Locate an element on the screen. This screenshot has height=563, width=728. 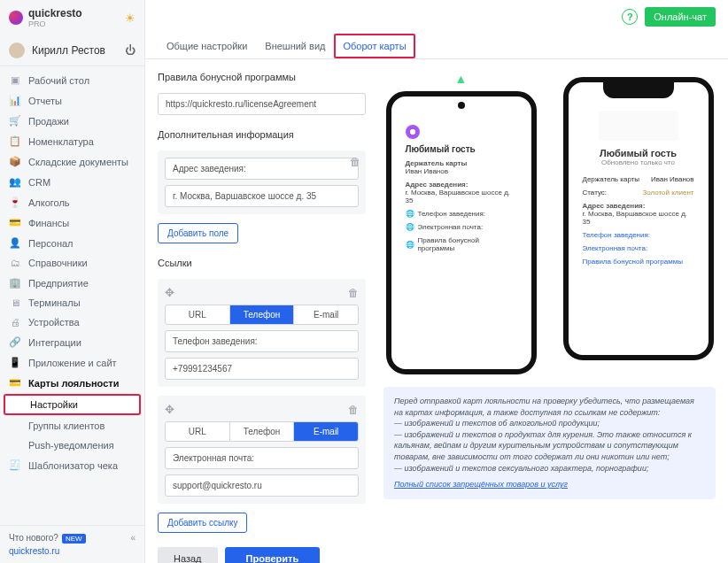
nav-item: 💳Финансы is located at coordinates (73, 223).